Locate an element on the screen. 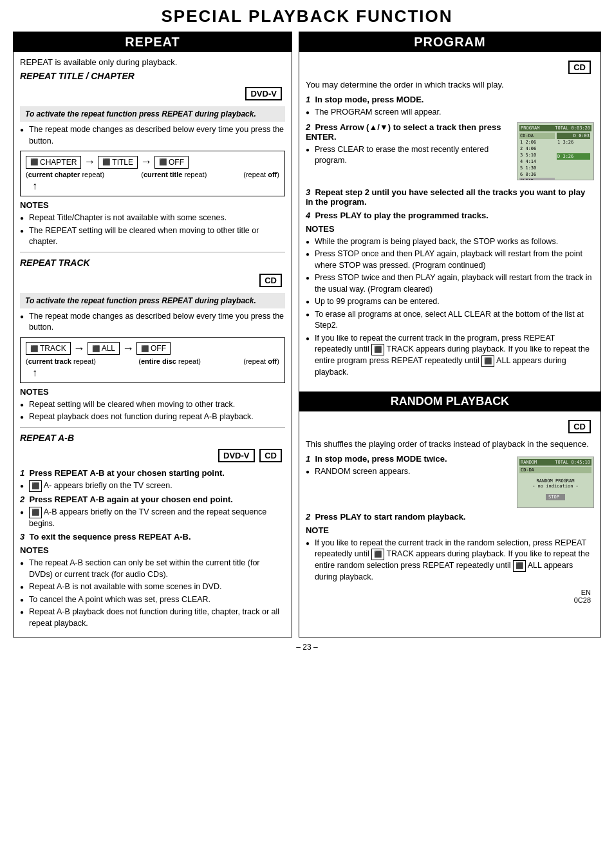 This screenshot has height=868, width=614. repeat-icon-all: ⬛ is located at coordinates (488, 361).